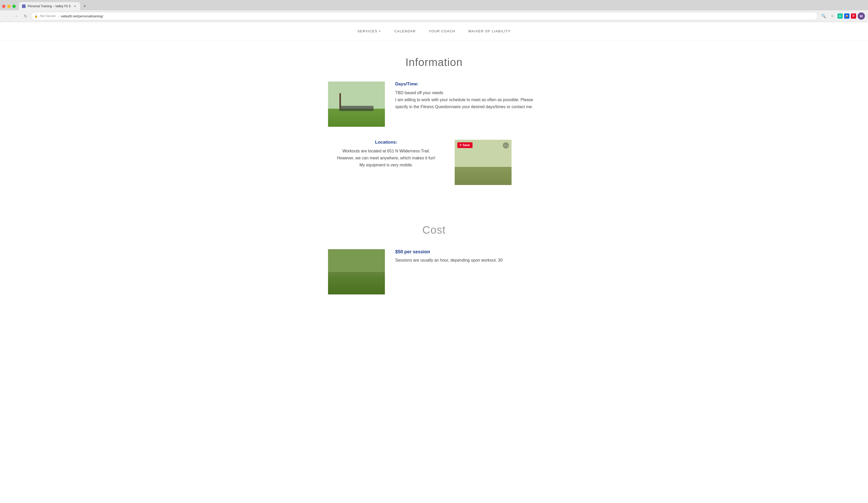 This screenshot has height=503, width=868. I want to click on days-time-text: Days/Time: TBD based off your needs I am…, so click(468, 96).